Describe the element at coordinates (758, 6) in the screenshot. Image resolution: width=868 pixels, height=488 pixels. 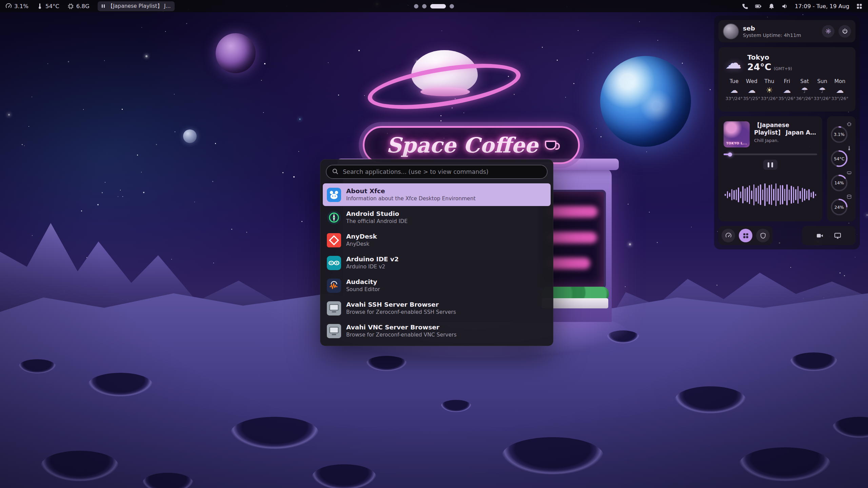
I see `battery-icon` at that location.